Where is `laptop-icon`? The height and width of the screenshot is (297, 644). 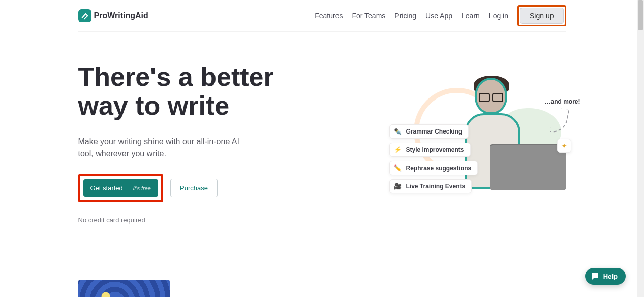
laptop-icon is located at coordinates (528, 167).